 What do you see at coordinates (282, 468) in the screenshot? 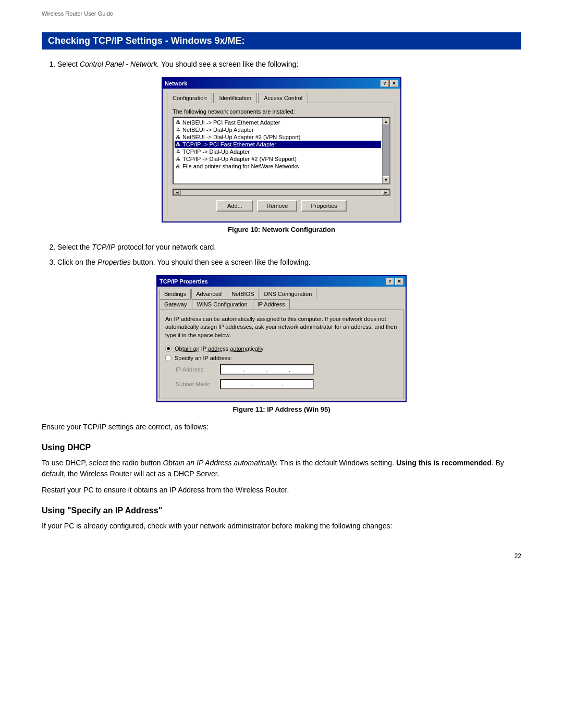
I see `using-dhcp-body: To use DHCP, select the radio button Obt…` at bounding box center [282, 468].